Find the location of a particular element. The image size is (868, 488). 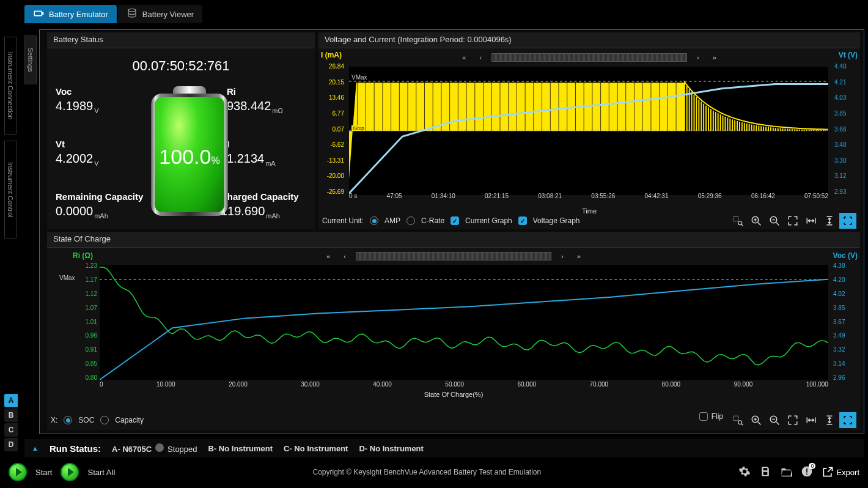

radio-soc is located at coordinates (68, 420).